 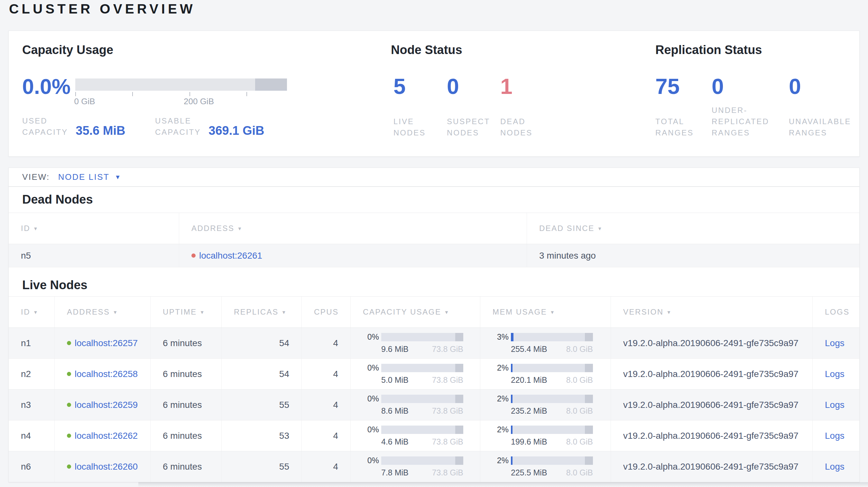 What do you see at coordinates (546, 436) in the screenshot?
I see `mem-usage-cell: 2% 199.6 MiB 8.0 GiB` at bounding box center [546, 436].